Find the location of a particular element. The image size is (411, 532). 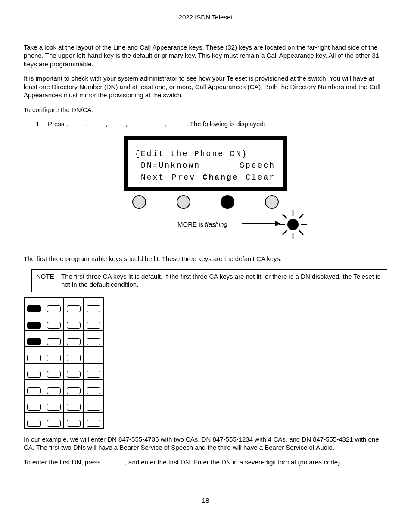

page-header: 2022 ISDN Teleset is located at coordinates (206, 17).